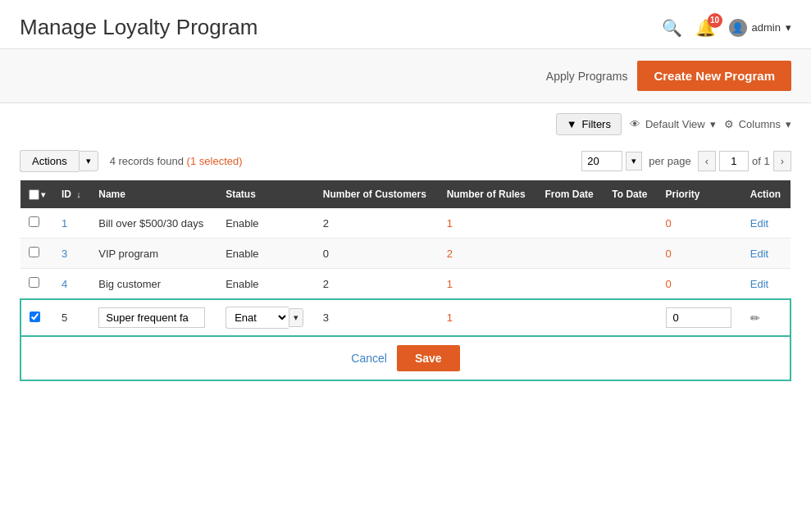 This screenshot has width=811, height=532. What do you see at coordinates (715, 20) in the screenshot?
I see `notification-count: 10` at bounding box center [715, 20].